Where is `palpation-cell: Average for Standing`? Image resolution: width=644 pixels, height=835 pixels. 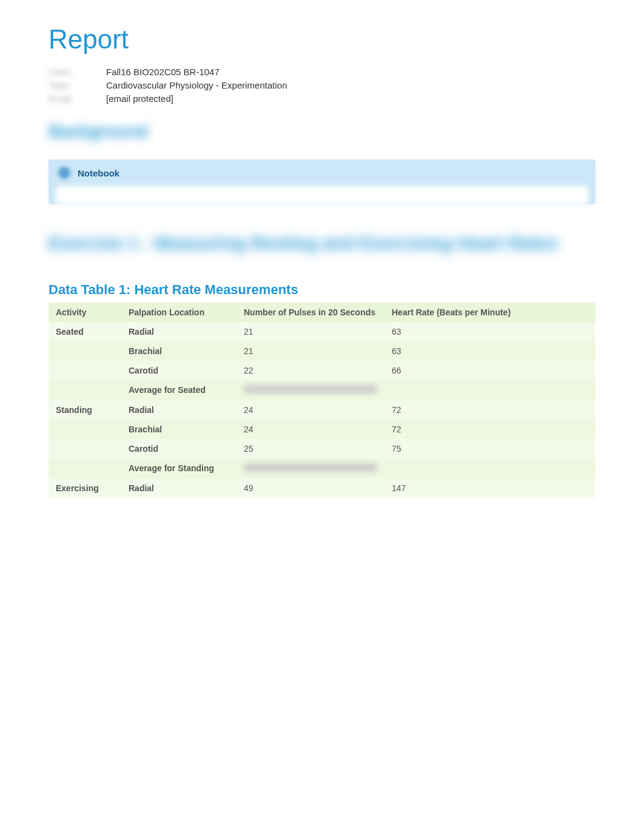 palpation-cell: Average for Standing is located at coordinates (179, 468).